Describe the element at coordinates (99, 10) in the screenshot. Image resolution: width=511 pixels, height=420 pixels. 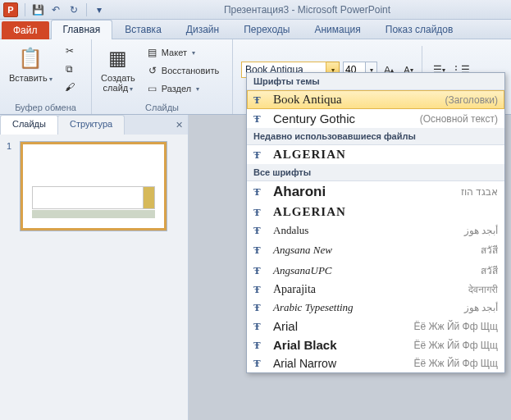
I see `qat-customize-icon: ▾` at that location.